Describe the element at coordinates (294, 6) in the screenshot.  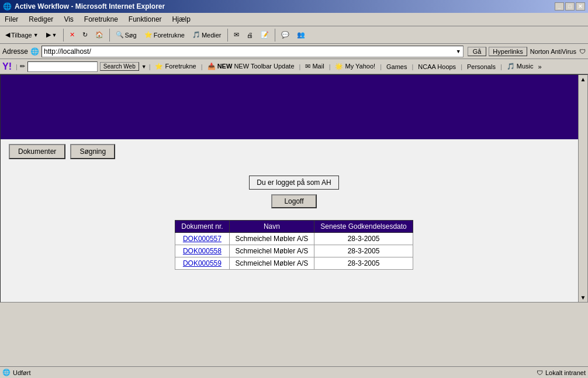
I see `window-title-bar: 🌐 Active Workflow - Microsoft Internet E…` at that location.